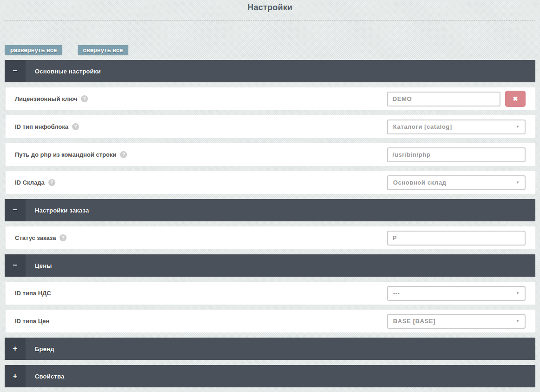  What do you see at coordinates (456, 293) in the screenshot?
I see `field-control: ---▼` at bounding box center [456, 293].